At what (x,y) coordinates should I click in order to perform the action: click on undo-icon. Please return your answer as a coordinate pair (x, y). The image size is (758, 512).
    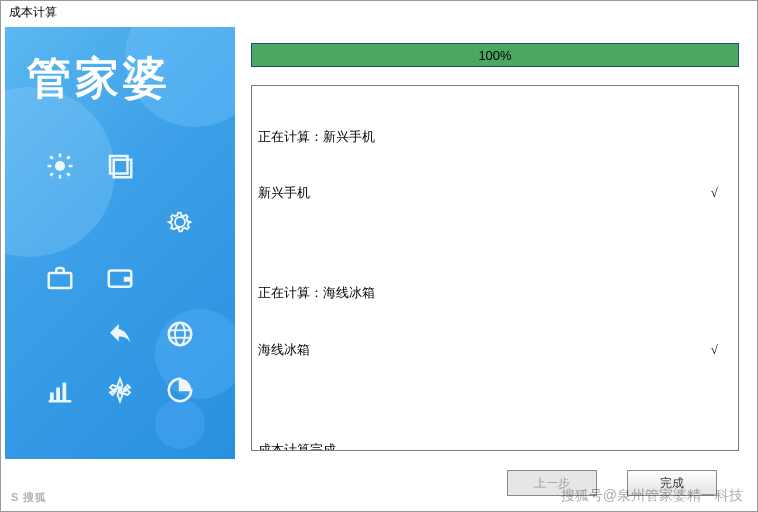
    Looking at the image, I should click on (120, 334).